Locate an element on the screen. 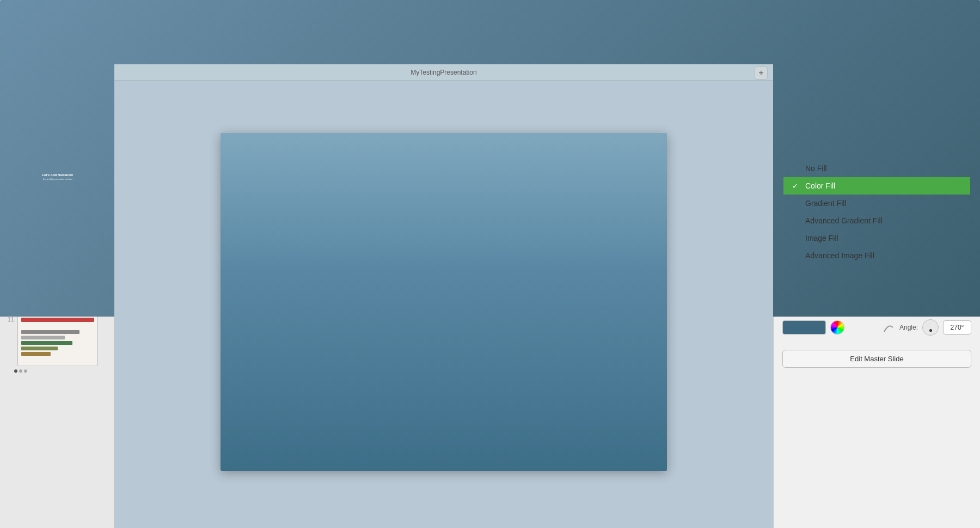  edit-master-label: Edit Master Slide is located at coordinates (877, 359).